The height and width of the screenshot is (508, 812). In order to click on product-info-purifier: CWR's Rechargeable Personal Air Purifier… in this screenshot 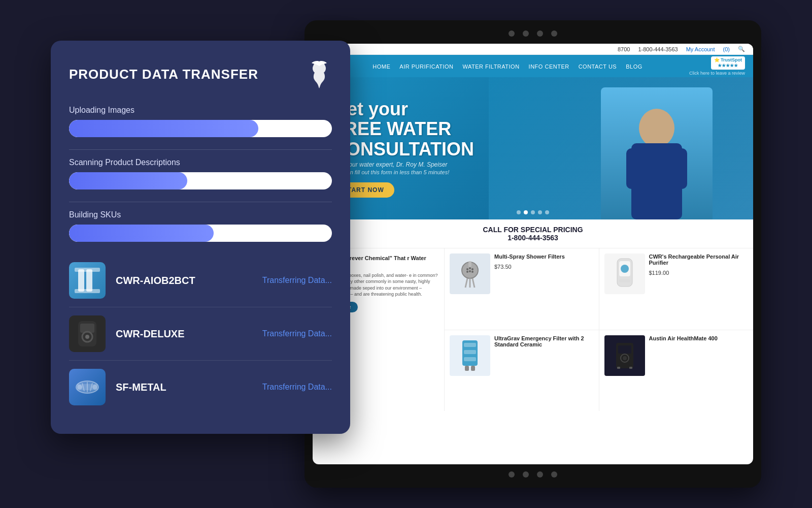, I will do `click(699, 265)`.